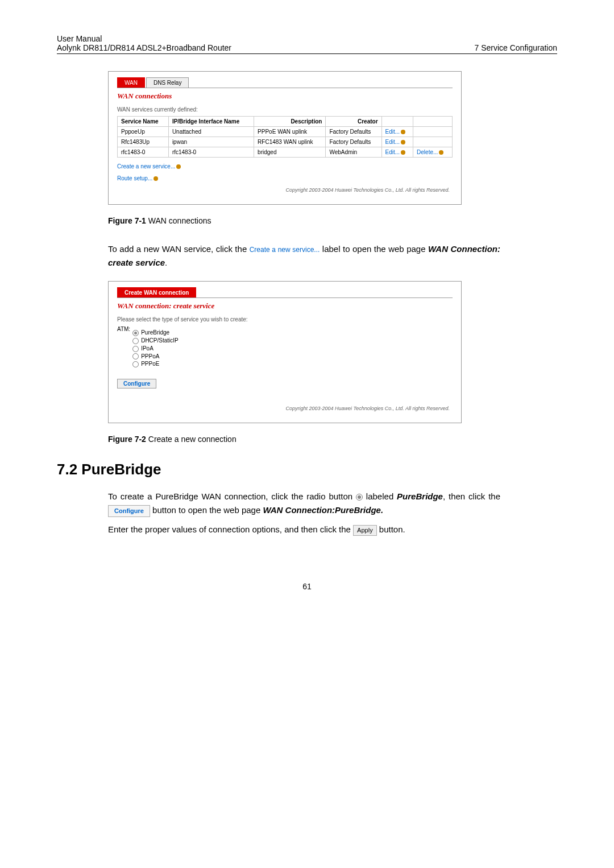 The image size is (614, 868). I want to click on inline-configure-button: Configure, so click(129, 511).